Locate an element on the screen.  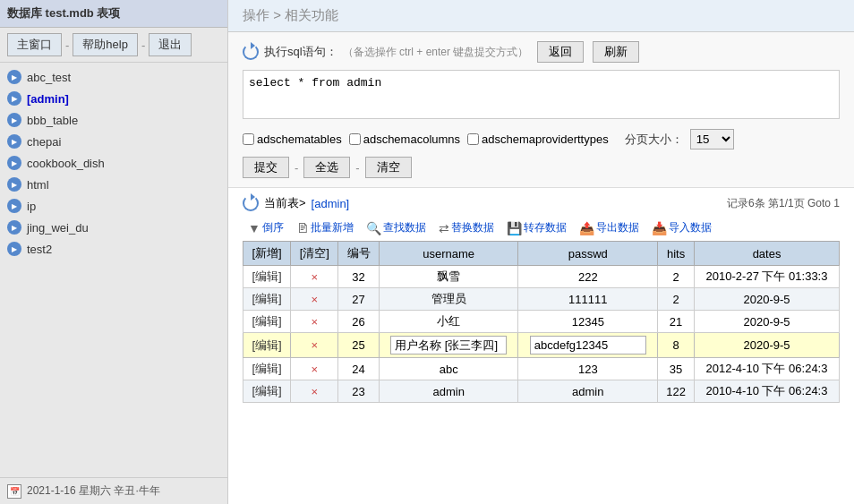
sidebar-item-ip: ip is located at coordinates (114, 206).